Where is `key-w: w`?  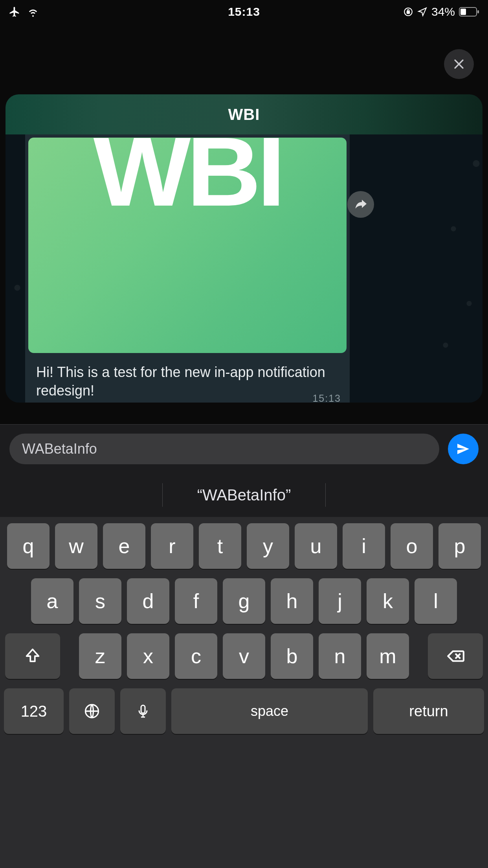
key-w: w is located at coordinates (76, 546).